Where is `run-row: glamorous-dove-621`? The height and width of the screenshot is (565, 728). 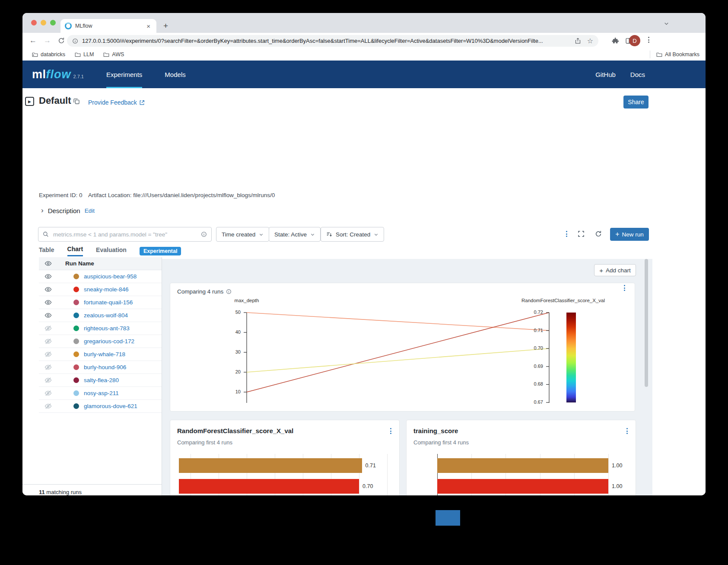
run-row: glamorous-dove-621 is located at coordinates (100, 406).